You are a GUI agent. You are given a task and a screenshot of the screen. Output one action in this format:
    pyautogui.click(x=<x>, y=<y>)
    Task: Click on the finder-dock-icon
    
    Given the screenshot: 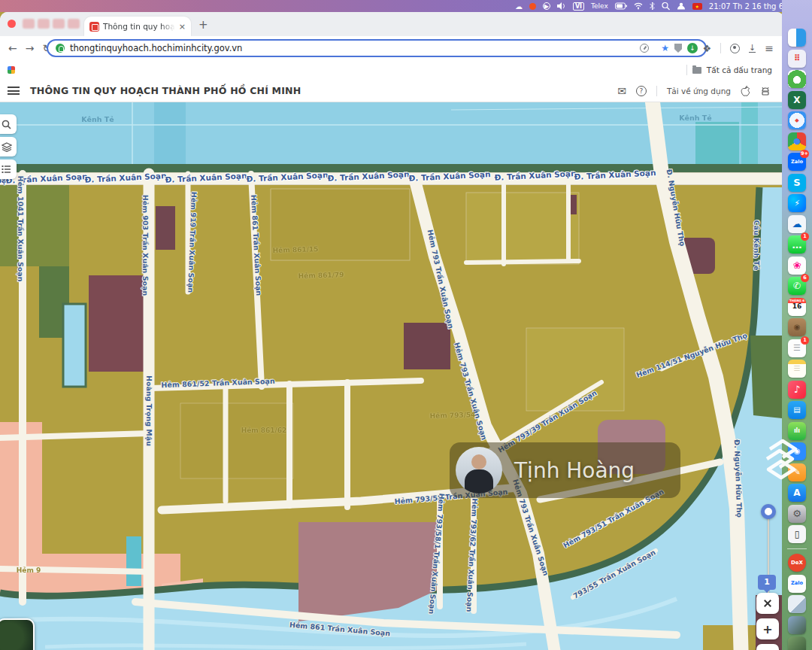 What is the action you would take?
    pyautogui.click(x=797, y=38)
    